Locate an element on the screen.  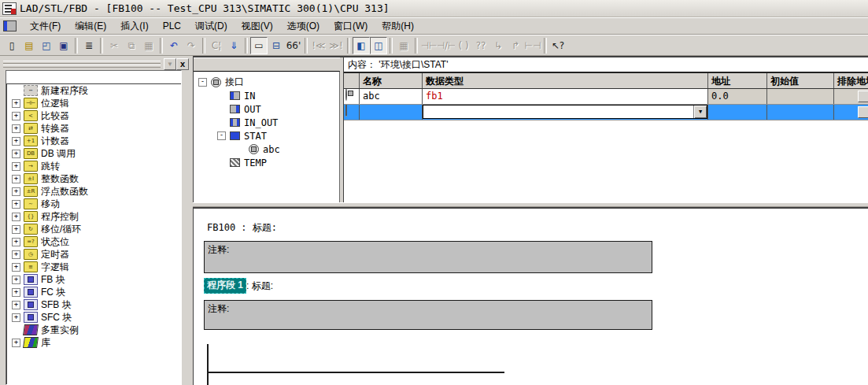
palette-item-5: +DBDB 调用 is located at coordinates (94, 154).